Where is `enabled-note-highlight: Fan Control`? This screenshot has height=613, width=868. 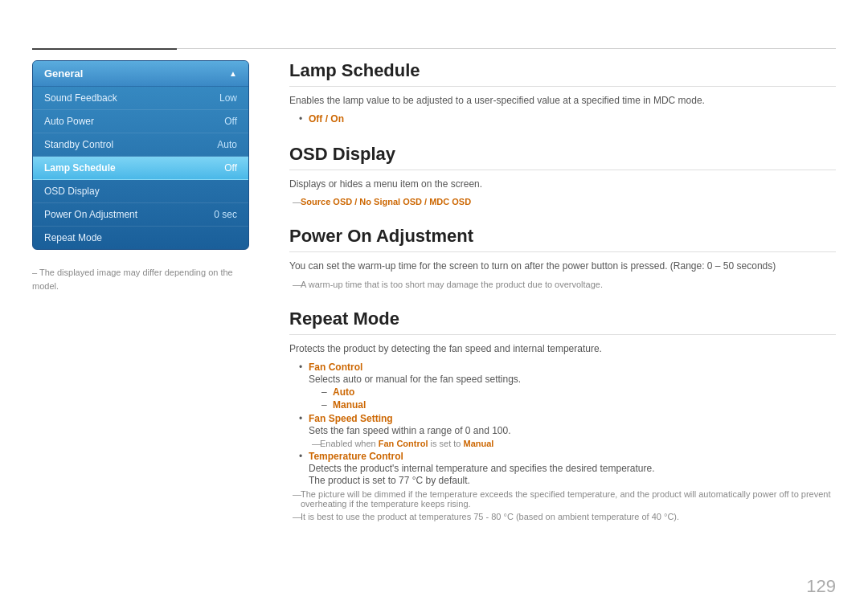
enabled-note-highlight: Fan Control is located at coordinates (403, 443).